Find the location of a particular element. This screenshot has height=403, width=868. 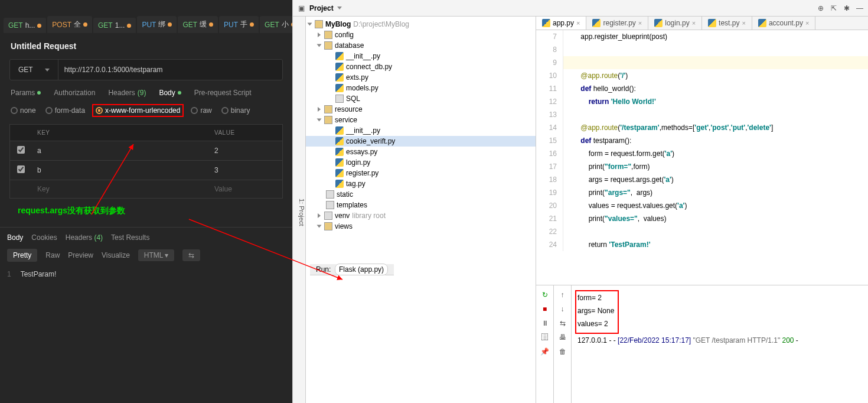

response-toolbar: Pretty Raw Preview Visualize HTML ▾ ⇆ is located at coordinates (146, 257).